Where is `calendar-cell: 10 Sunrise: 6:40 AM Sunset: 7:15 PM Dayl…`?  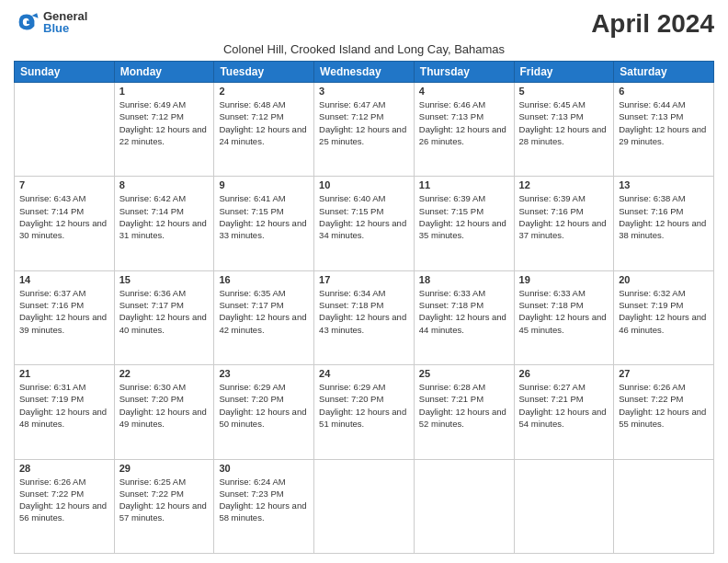 calendar-cell: 10 Sunrise: 6:40 AM Sunset: 7:15 PM Dayl… is located at coordinates (364, 224).